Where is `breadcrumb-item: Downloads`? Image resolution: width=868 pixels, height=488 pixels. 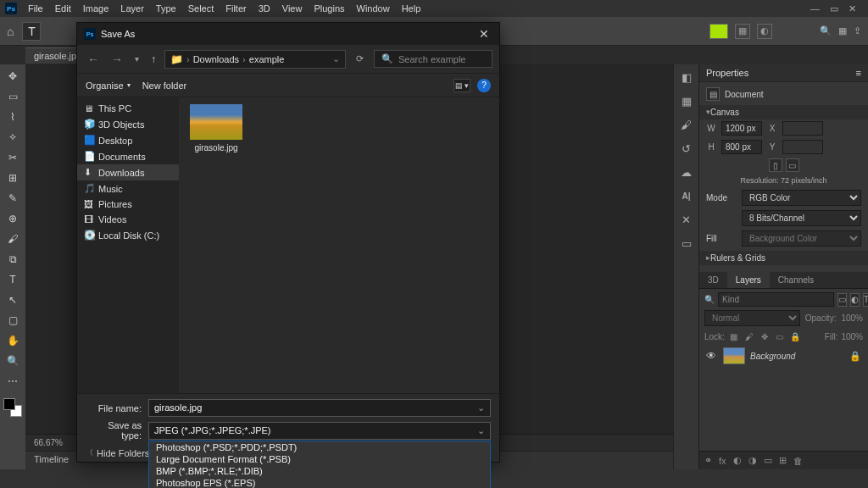 breadcrumb-item: Downloads is located at coordinates (216, 59).